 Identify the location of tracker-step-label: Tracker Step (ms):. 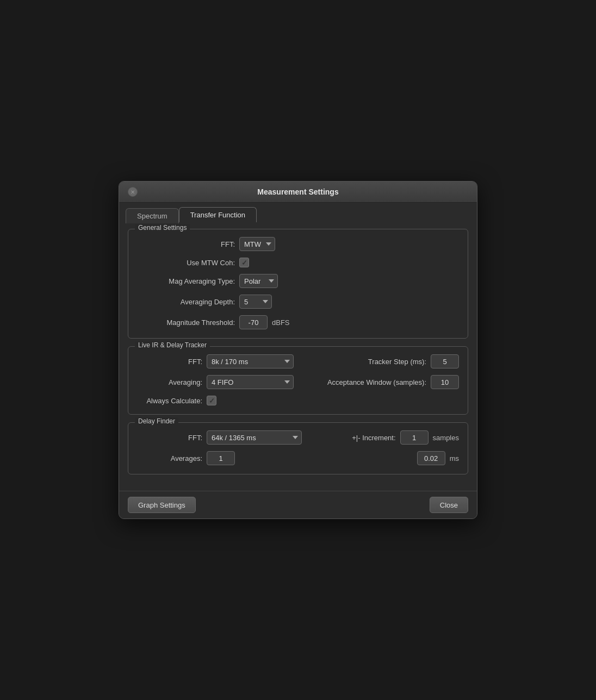
(397, 362).